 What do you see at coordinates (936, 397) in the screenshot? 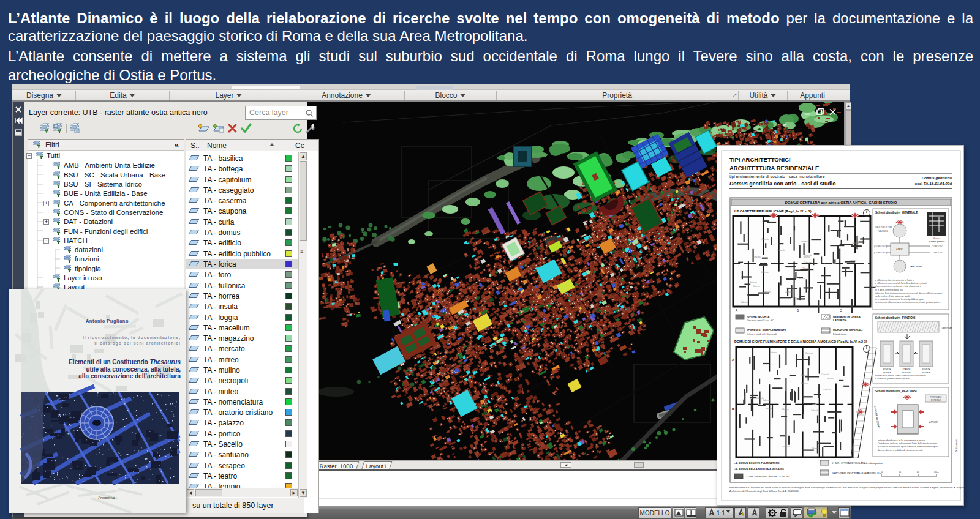
I see `svg-text: PORTICATO` at bounding box center [936, 397].